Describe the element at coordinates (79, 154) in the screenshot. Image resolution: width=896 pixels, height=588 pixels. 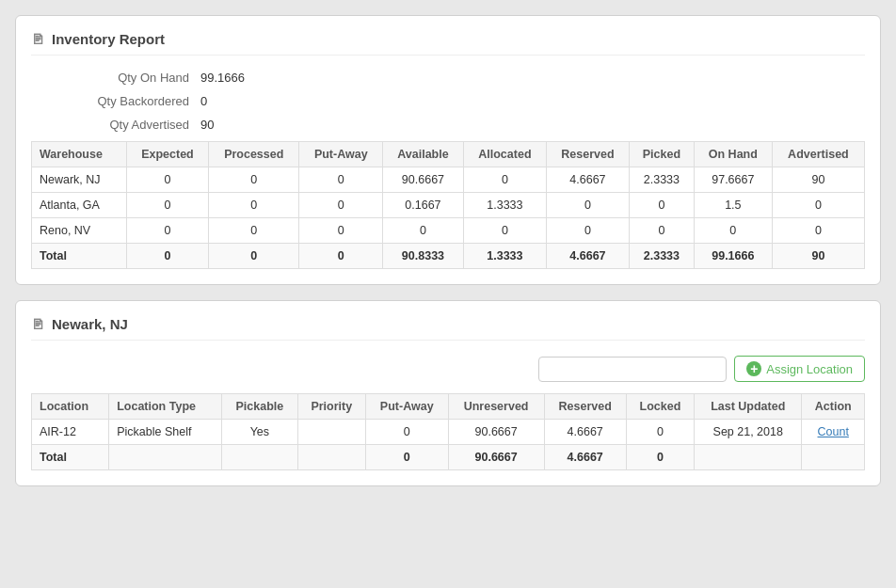
I see `col-warehouse: Warehouse` at that location.